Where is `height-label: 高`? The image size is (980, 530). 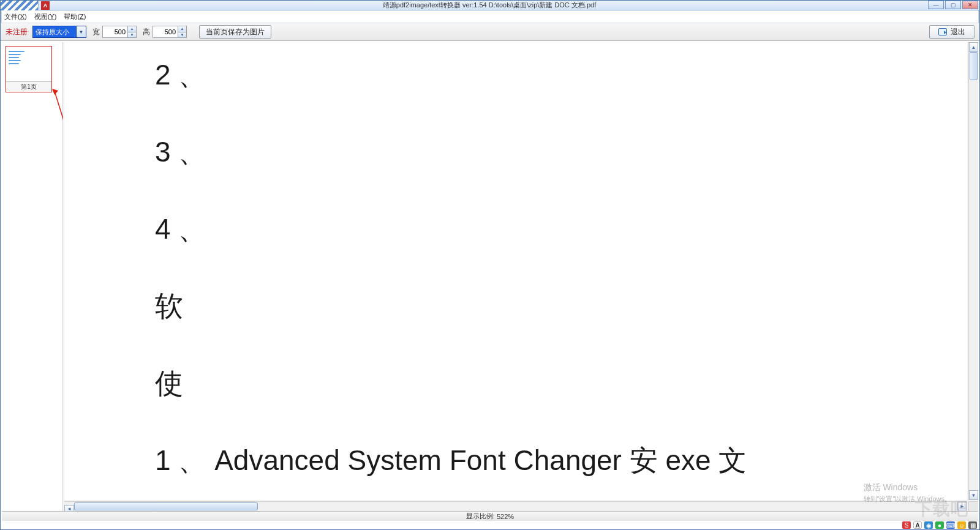
height-label: 高 is located at coordinates (146, 32).